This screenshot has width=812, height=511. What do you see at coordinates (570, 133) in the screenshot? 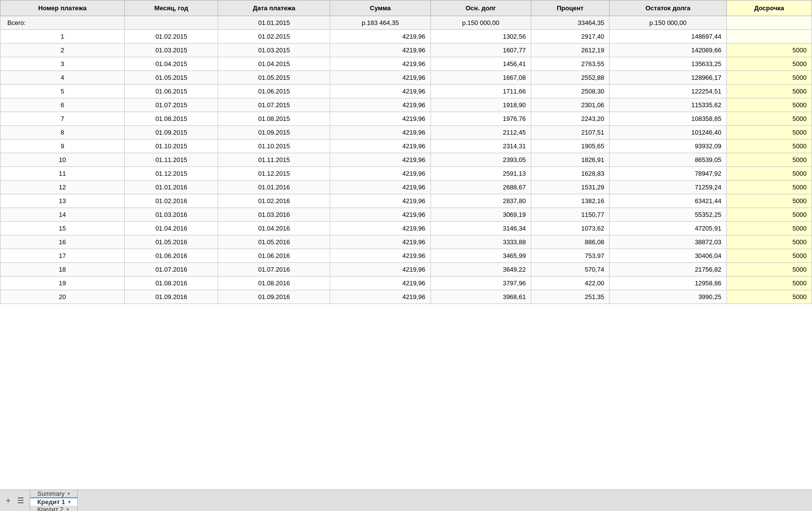
I see `cell-percent: 2107,51` at bounding box center [570, 133].